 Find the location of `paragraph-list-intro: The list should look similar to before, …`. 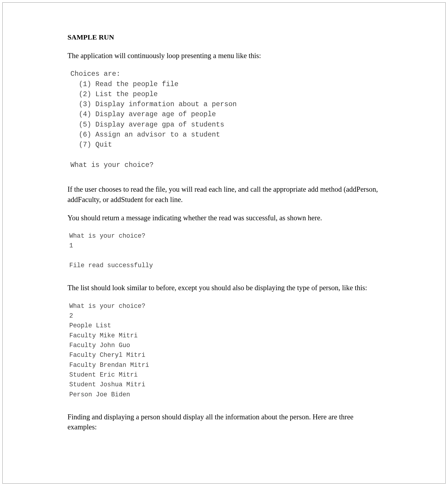

paragraph-list-intro: The list should look similar to before, … is located at coordinates (224, 288).